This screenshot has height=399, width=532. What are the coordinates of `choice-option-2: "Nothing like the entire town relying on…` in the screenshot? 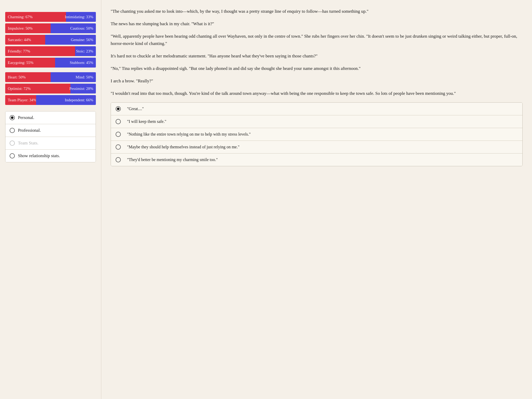 It's located at (317, 135).